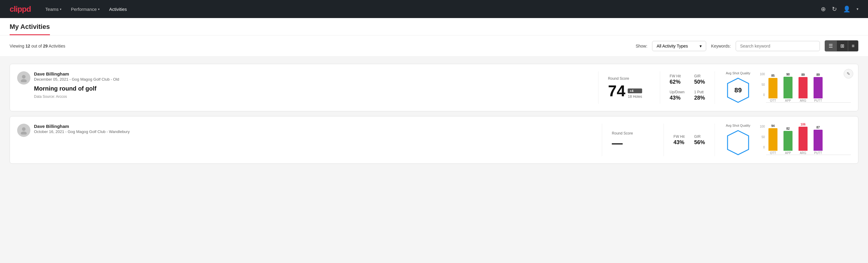  I want to click on avg-shot-quality-section: Avg Shot Quality 100 50 0, so click(788, 140).